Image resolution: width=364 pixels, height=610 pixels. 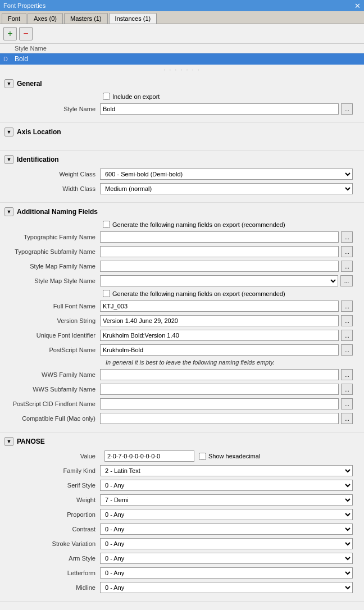 What do you see at coordinates (199, 225) in the screenshot?
I see `generate-label-1: Generate the following naming fields on …` at bounding box center [199, 225].